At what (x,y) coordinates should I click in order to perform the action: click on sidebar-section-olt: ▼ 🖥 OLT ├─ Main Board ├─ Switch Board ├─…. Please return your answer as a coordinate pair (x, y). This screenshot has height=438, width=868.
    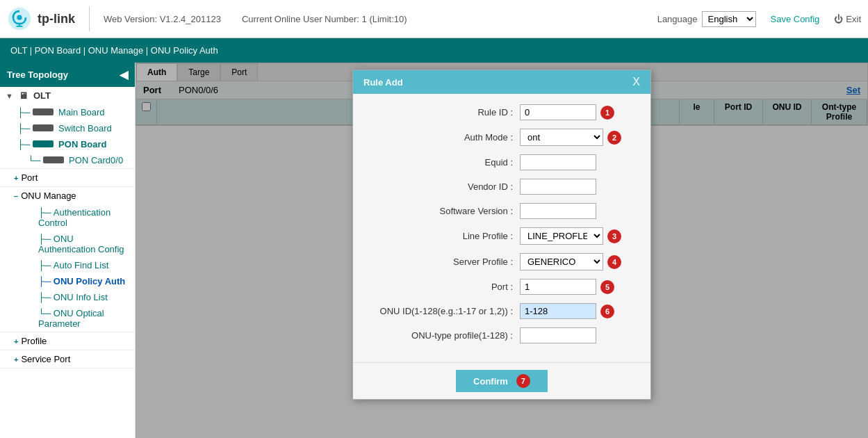
    Looking at the image, I should click on (67, 128).